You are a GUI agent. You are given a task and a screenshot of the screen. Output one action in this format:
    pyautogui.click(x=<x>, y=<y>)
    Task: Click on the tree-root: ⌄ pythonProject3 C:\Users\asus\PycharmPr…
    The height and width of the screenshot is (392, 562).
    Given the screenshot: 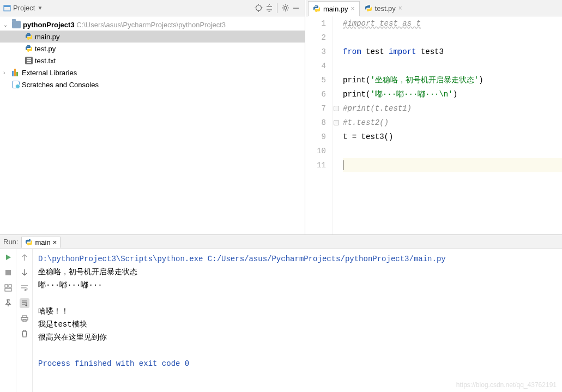 What is the action you would take?
    pyautogui.click(x=153, y=25)
    